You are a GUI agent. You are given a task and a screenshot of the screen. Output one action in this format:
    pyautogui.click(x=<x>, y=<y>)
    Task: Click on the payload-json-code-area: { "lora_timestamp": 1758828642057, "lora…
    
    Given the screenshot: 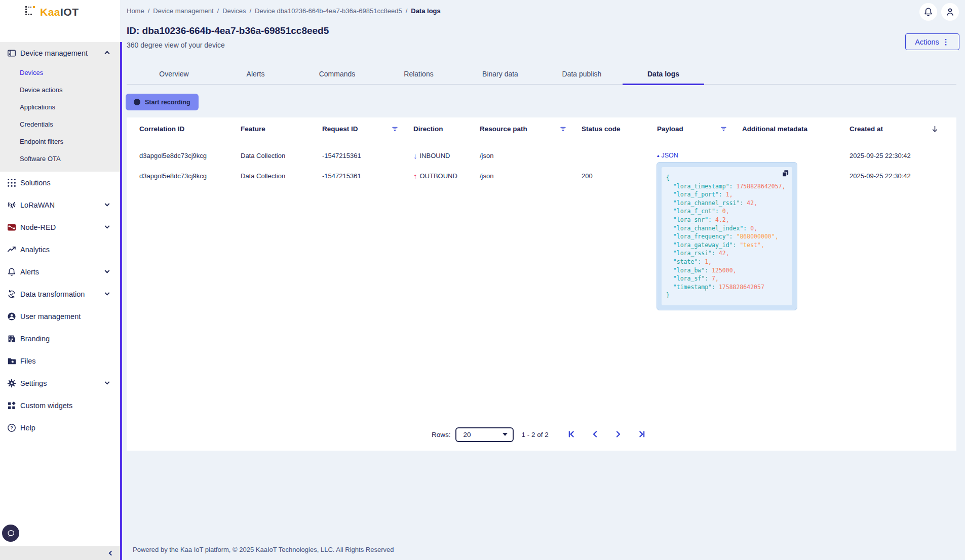 What is the action you would take?
    pyautogui.click(x=727, y=236)
    